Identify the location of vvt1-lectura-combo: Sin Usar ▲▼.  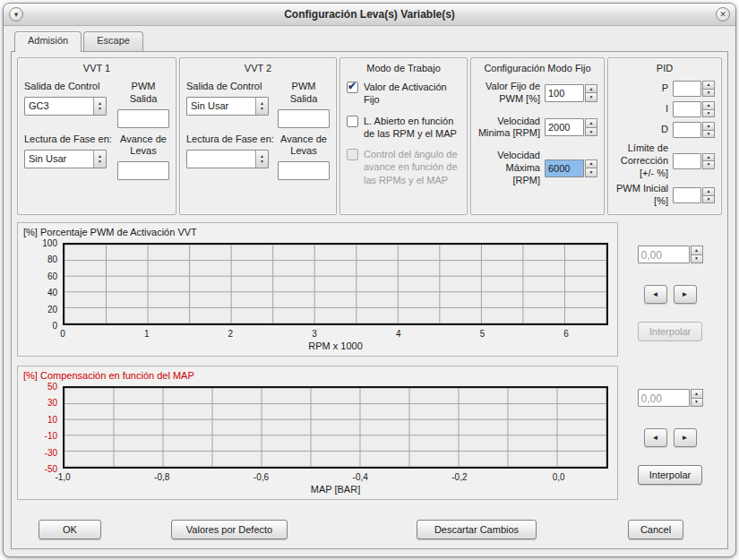
(65, 159).